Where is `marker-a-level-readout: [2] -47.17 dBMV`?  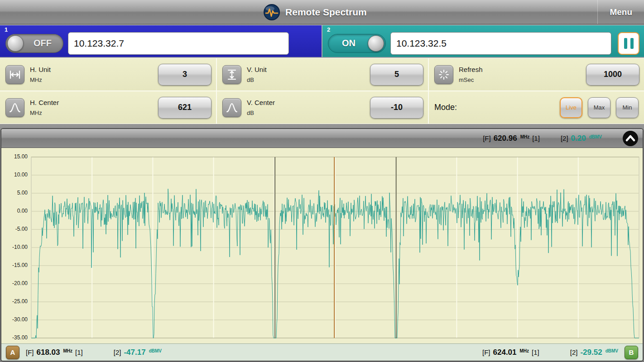
marker-a-level-readout: [2] -47.17 dBMV is located at coordinates (138, 352).